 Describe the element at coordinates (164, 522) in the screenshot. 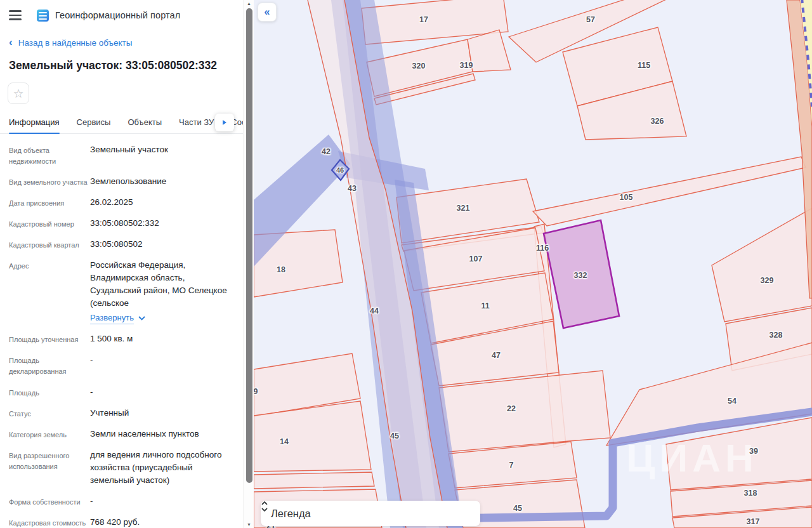

I see `field-value: 768 420 руб.` at that location.